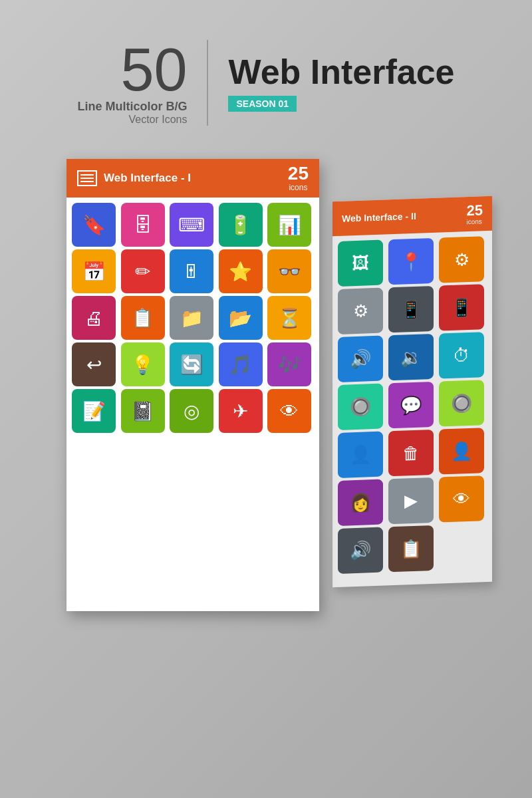 The height and width of the screenshot is (798, 532). I want to click on front-icon-11: 📋, so click(143, 318).